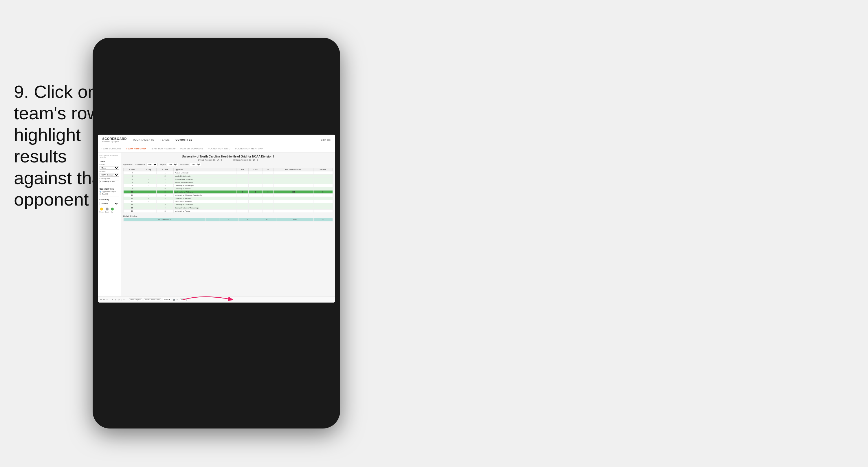 This screenshot has height=467, width=868. I want to click on cell-rank: 12, so click(132, 198).